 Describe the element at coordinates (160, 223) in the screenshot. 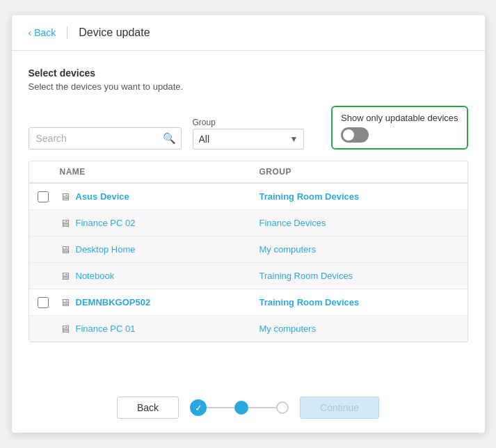

I see `device-cell-2: 🖥 Finance PC 02` at that location.